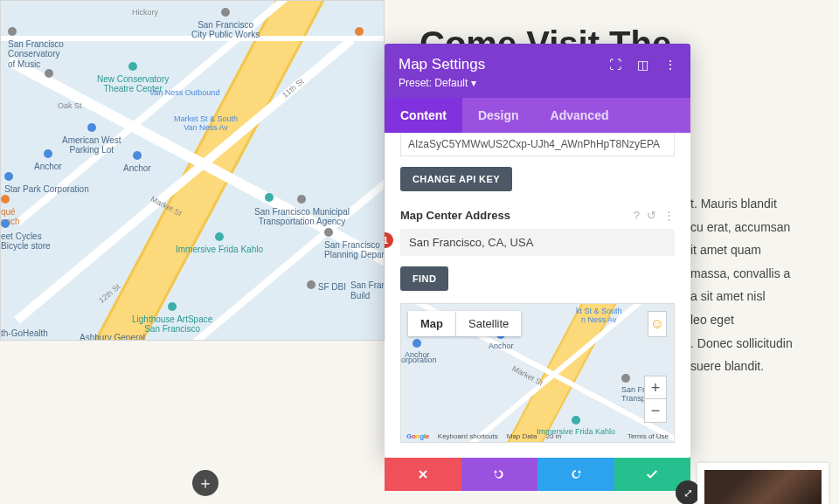 The image size is (839, 504). What do you see at coordinates (47, 183) in the screenshot?
I see `poi-star-park: Star Park Corporation` at bounding box center [47, 183].